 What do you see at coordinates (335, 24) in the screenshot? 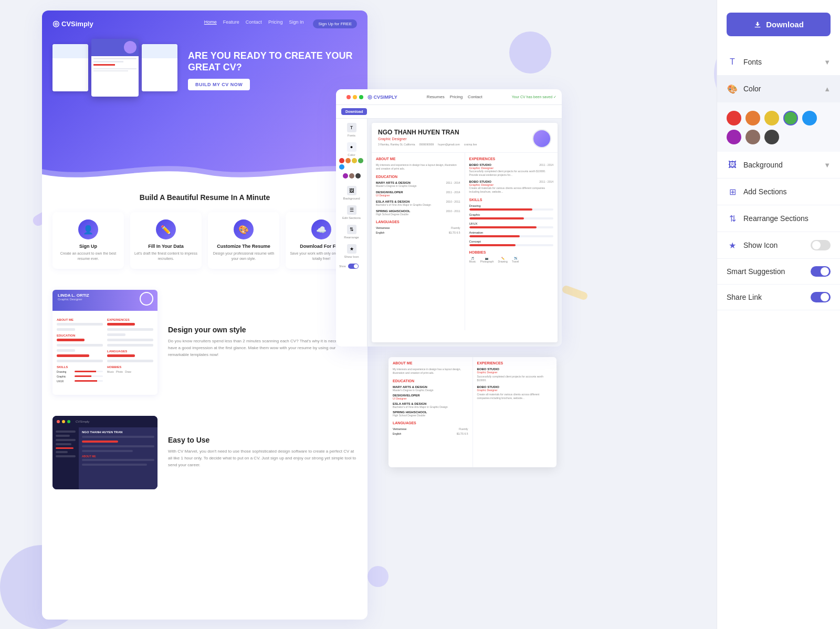
I see `signup-button: Sign Up for FREE` at bounding box center [335, 24].